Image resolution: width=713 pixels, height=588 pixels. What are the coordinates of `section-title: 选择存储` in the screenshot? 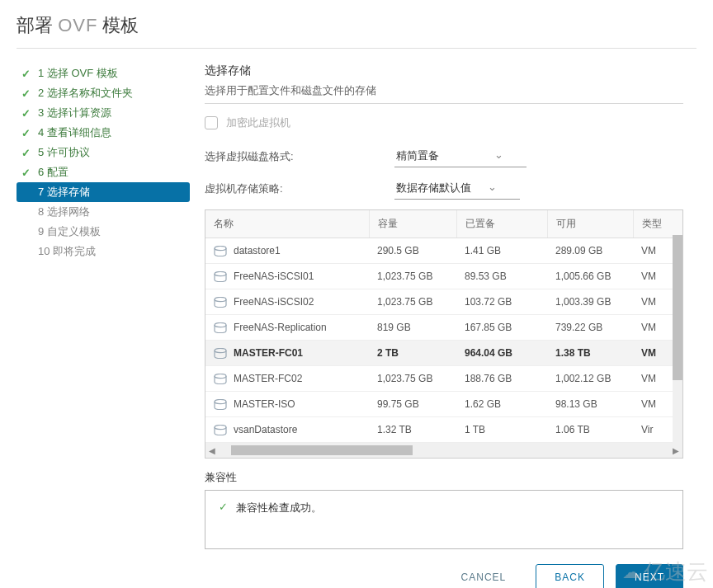 It's located at (444, 71).